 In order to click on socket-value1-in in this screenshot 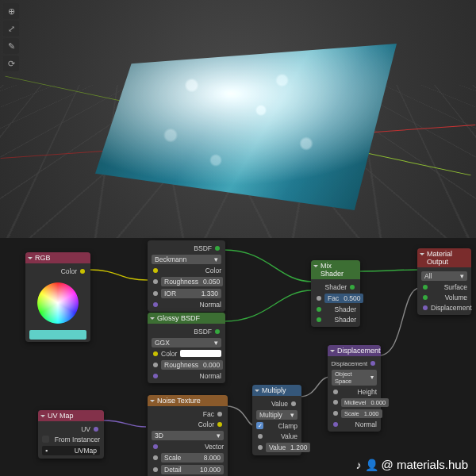, I will do `click(260, 436)`.